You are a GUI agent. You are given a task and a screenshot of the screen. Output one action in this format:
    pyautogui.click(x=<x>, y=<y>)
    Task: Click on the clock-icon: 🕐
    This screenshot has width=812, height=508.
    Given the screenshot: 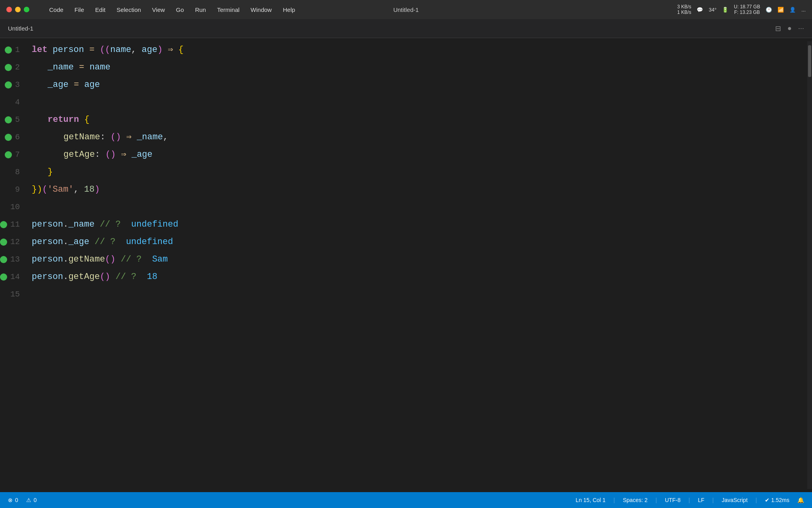 What is the action you would take?
    pyautogui.click(x=769, y=10)
    